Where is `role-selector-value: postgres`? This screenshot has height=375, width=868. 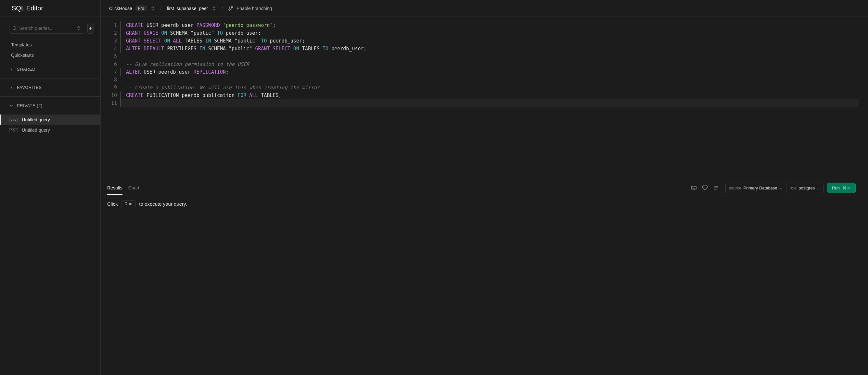 role-selector-value: postgres is located at coordinates (807, 188).